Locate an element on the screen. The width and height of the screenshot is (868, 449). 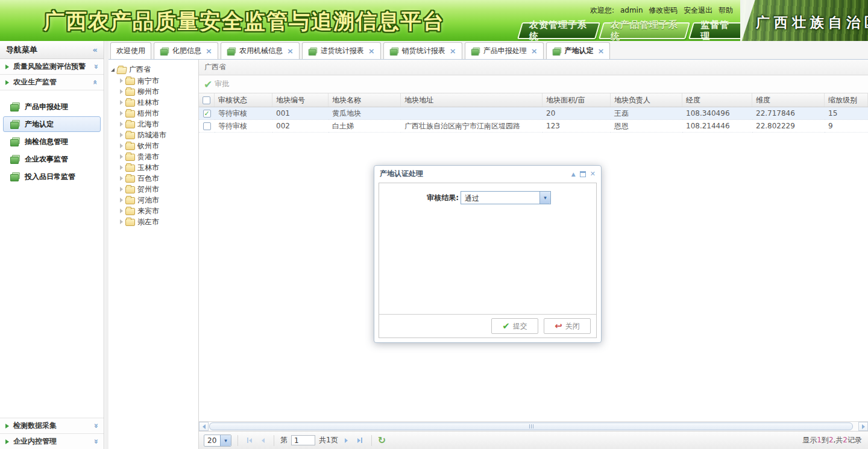
column-header: 地块地址 is located at coordinates (471, 100).